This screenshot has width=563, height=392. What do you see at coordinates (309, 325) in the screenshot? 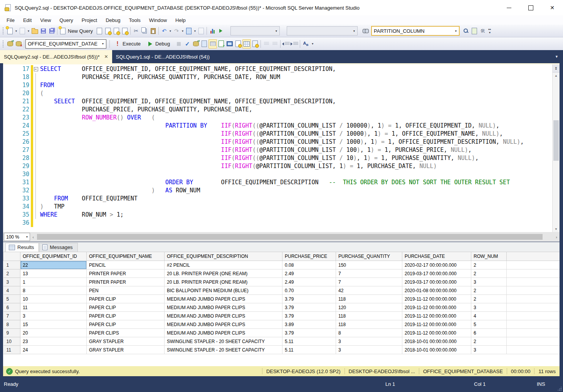
I see `grid-cell: 3.89` at bounding box center [309, 325].